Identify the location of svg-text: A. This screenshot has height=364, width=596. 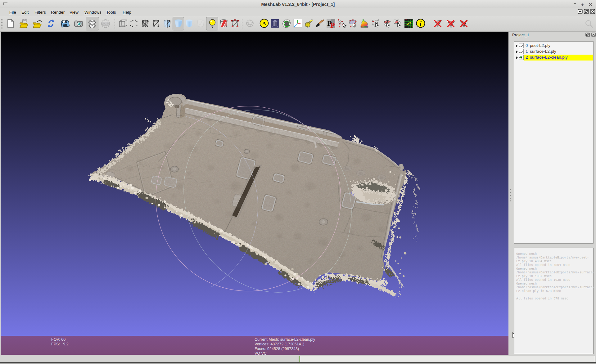
(264, 24).